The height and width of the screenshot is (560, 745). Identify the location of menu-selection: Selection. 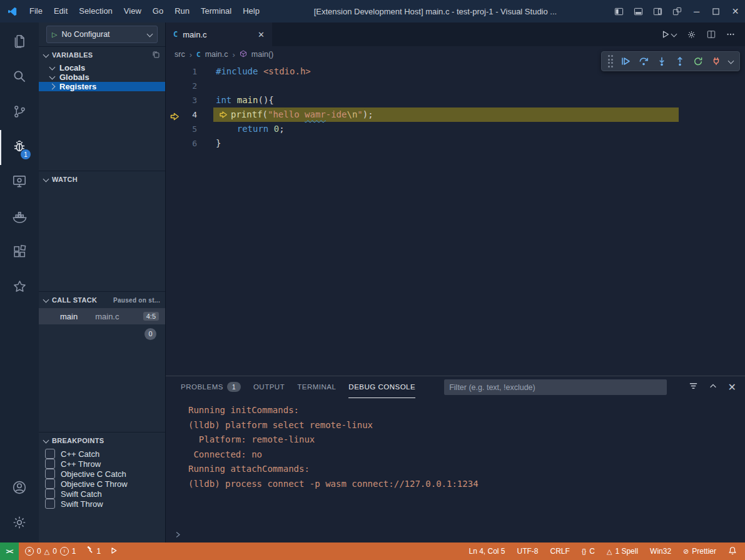
(95, 11).